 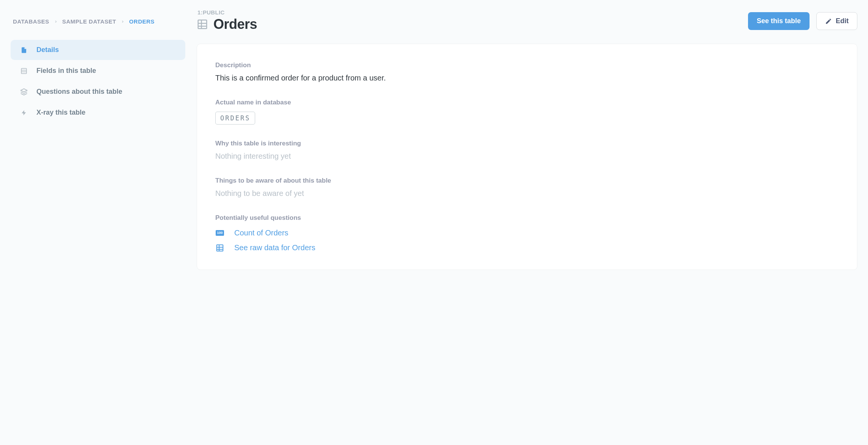 I want to click on question-label: Count of Orders, so click(x=261, y=233).